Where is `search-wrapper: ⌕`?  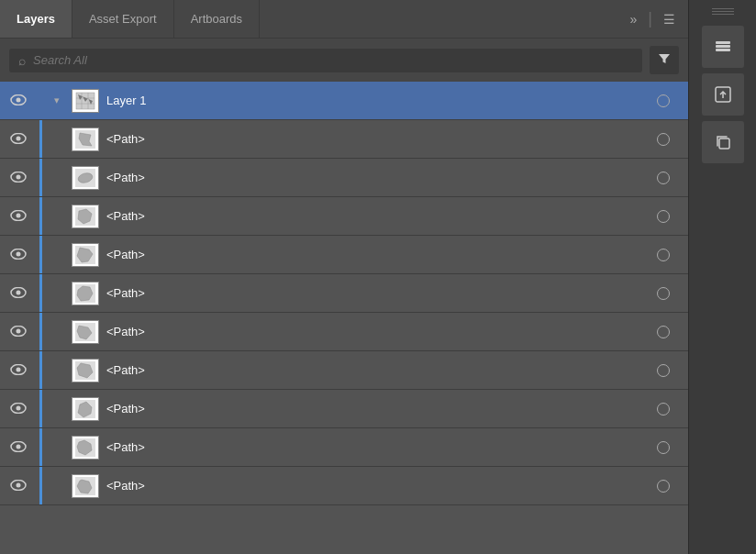
search-wrapper: ⌕ is located at coordinates (326, 61).